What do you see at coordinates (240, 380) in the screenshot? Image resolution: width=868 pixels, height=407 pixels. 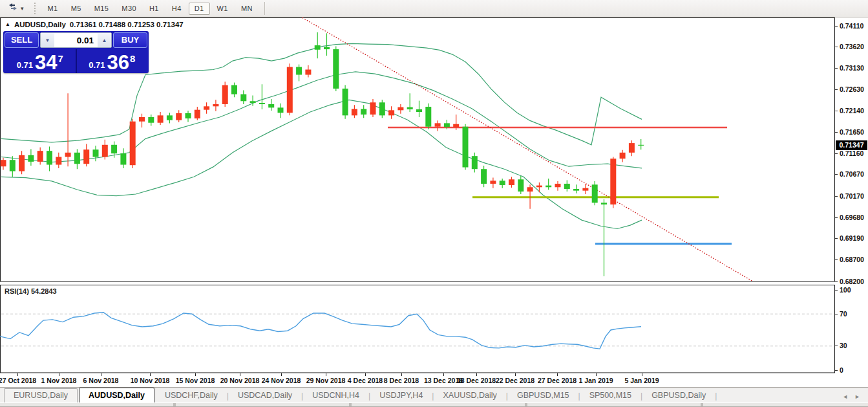 I see `time-axis-label: 20 Nov 2018` at bounding box center [240, 380].